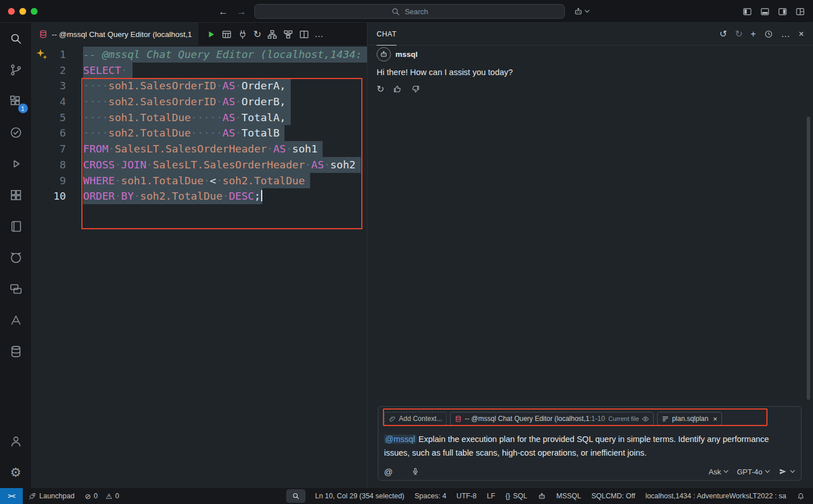 This screenshot has width=813, height=504. I want to click on connection-item: localhost,1434 : AdventureWorksLT2022 : …, so click(716, 496).